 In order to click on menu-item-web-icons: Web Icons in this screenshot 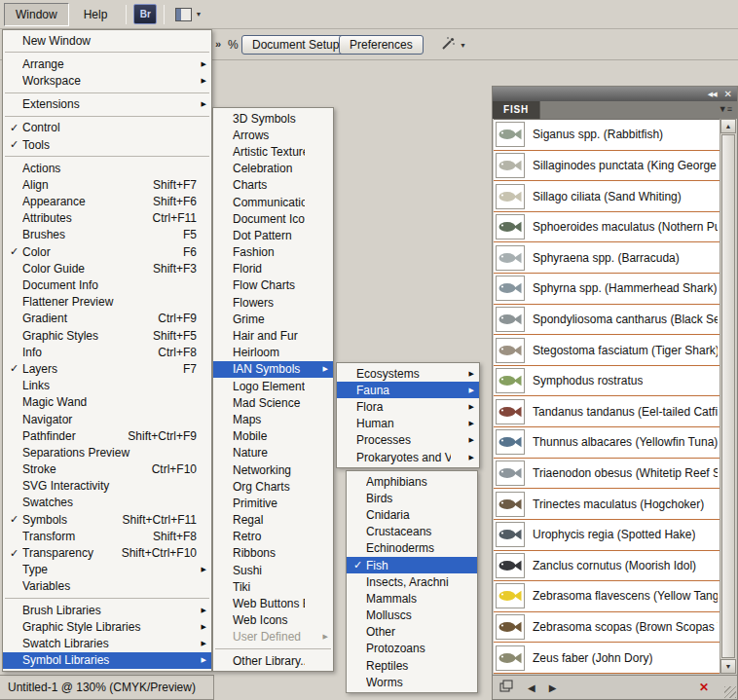, I will do `click(273, 621)`.